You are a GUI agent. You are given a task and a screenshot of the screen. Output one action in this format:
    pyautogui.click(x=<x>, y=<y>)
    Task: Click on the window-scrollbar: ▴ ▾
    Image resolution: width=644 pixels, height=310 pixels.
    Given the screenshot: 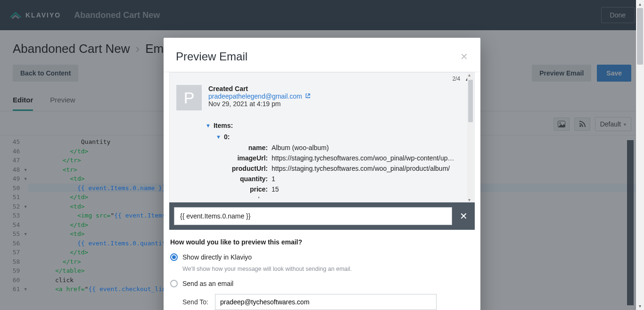 What is the action you would take?
    pyautogui.click(x=640, y=155)
    